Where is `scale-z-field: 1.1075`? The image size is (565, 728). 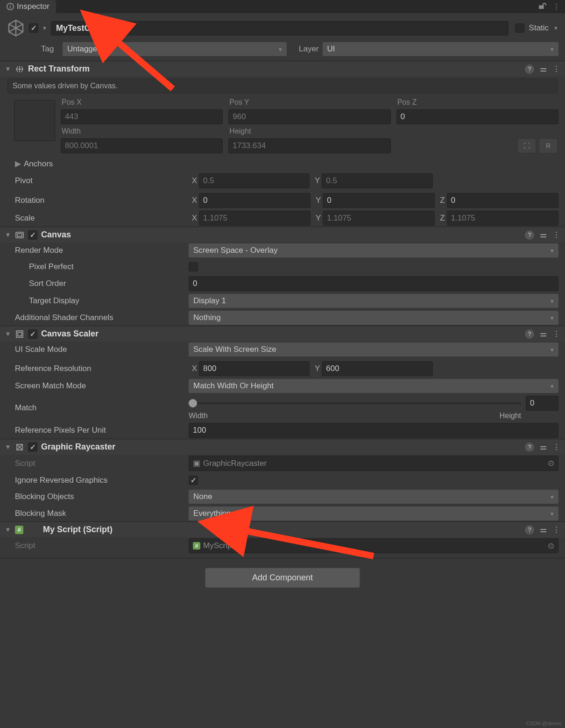
scale-z-field: 1.1075 is located at coordinates (502, 218).